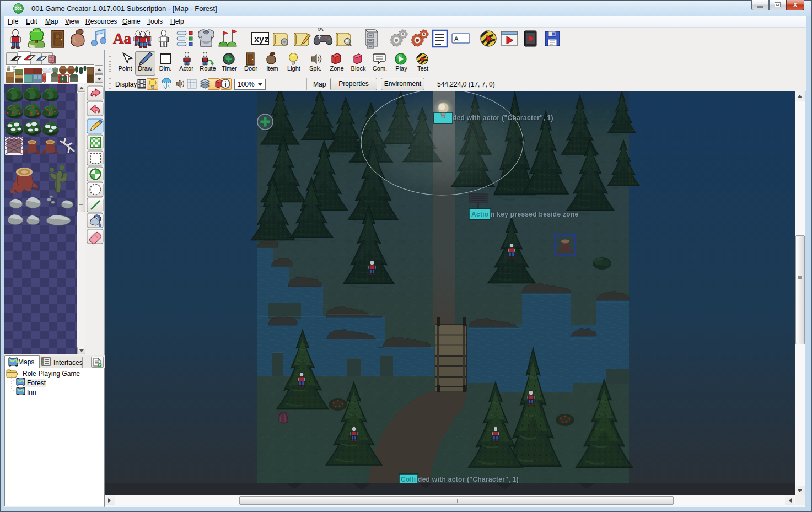  I want to click on svg-text: Colli, so click(408, 479).